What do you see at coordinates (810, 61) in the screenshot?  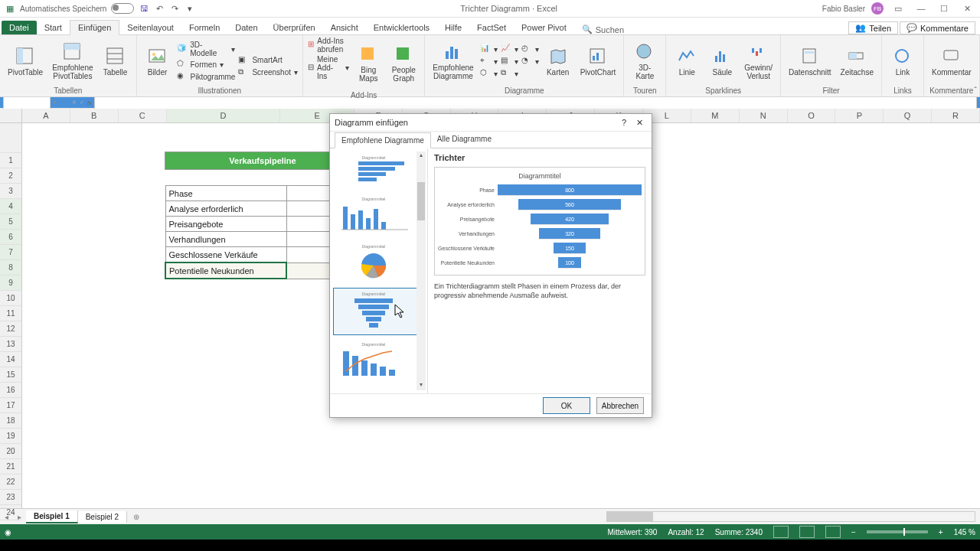 I see `slicer-button: Datenschnitt` at bounding box center [810, 61].